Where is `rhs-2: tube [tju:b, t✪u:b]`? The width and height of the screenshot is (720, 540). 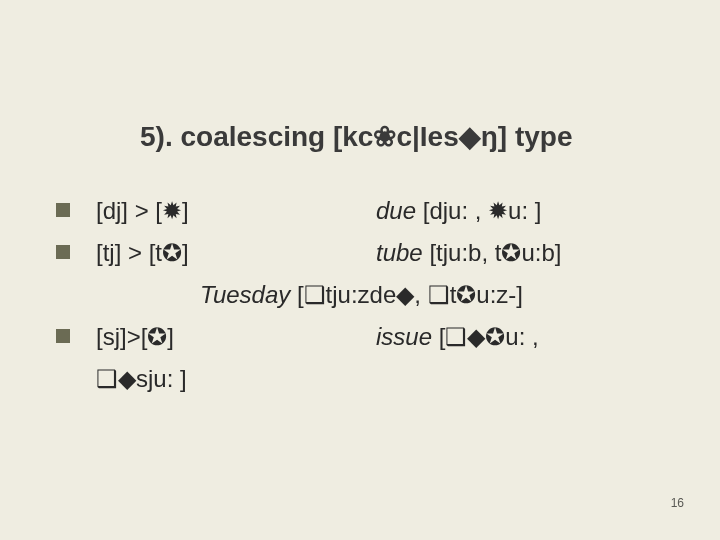
rhs-2: tube [tju:b, t✪u:b] is located at coordinates (523, 253).